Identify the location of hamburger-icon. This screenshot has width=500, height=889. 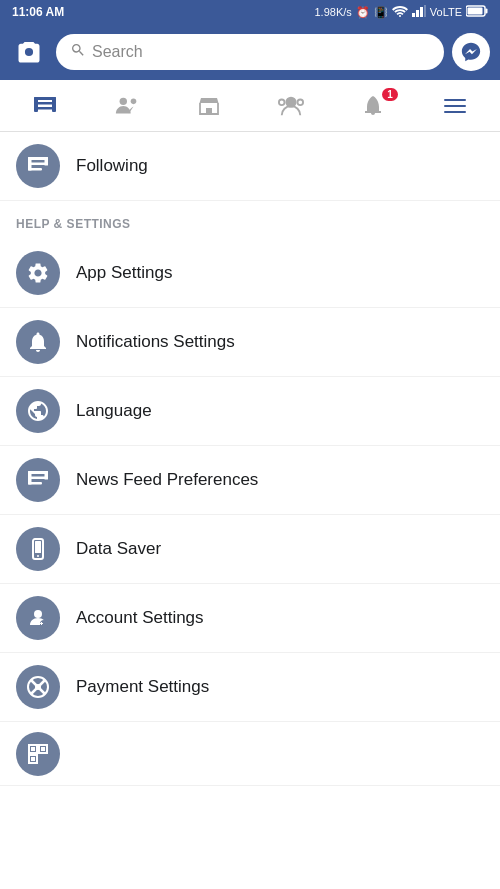
(455, 106).